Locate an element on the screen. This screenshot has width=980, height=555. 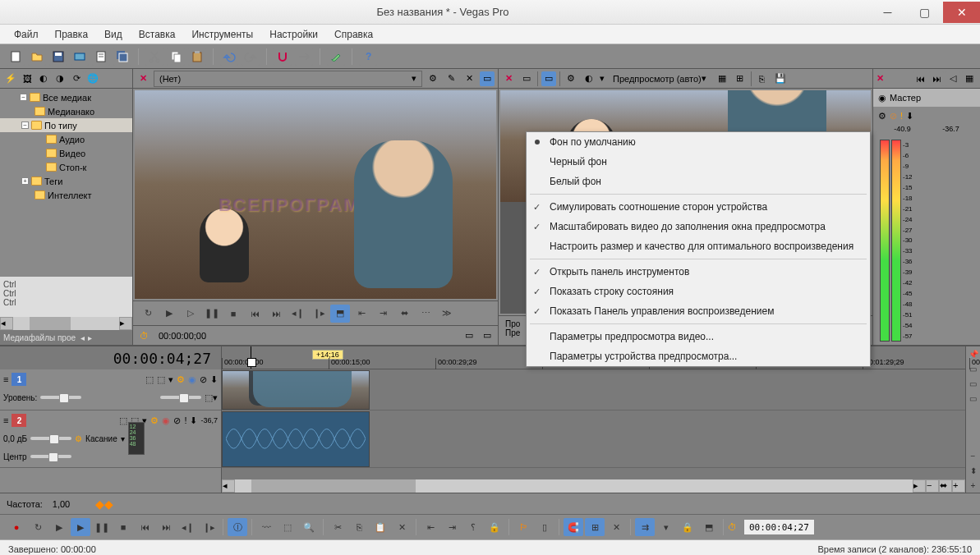
stop-button: ■ is located at coordinates (123, 527).